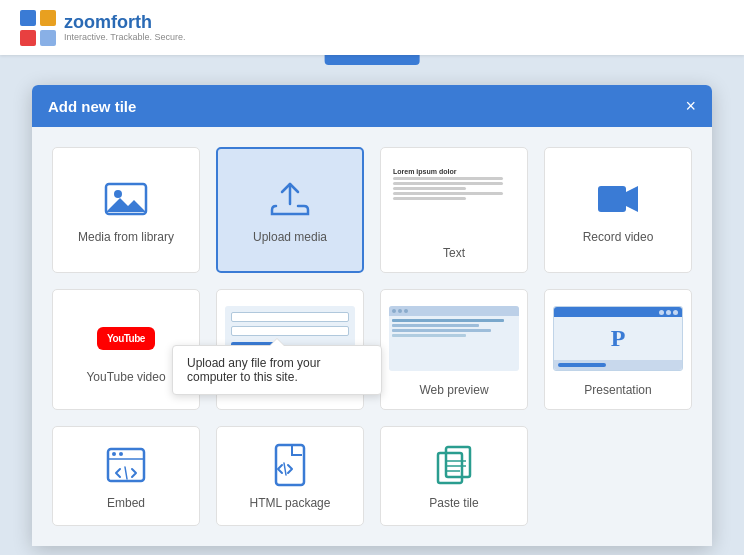  I want to click on image-icon, so click(126, 199).